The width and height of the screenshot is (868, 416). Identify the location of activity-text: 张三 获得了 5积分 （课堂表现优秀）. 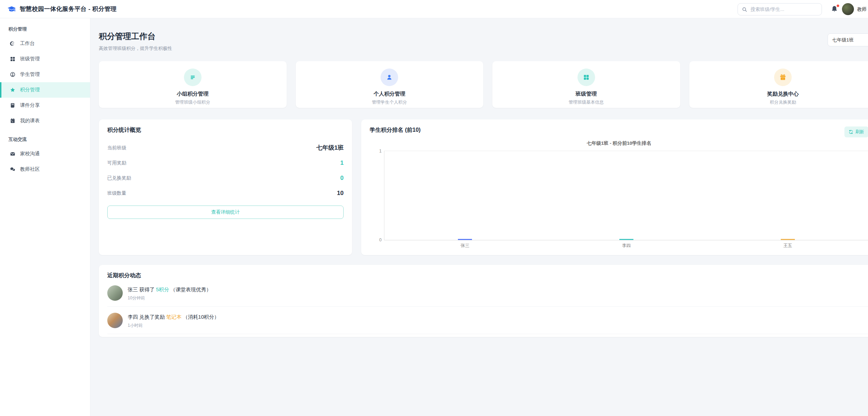
(170, 290).